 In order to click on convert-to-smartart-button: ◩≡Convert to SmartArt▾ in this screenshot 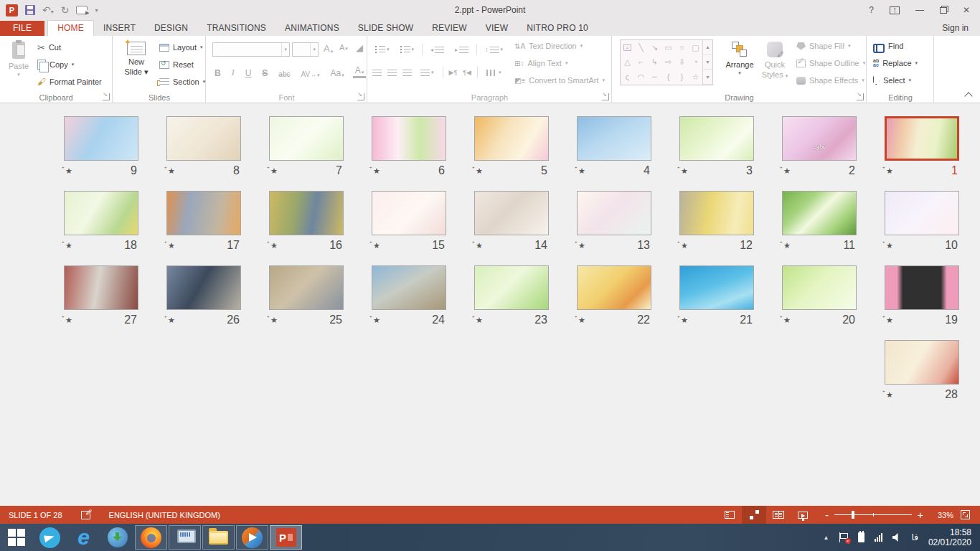, I will do `click(560, 80)`.